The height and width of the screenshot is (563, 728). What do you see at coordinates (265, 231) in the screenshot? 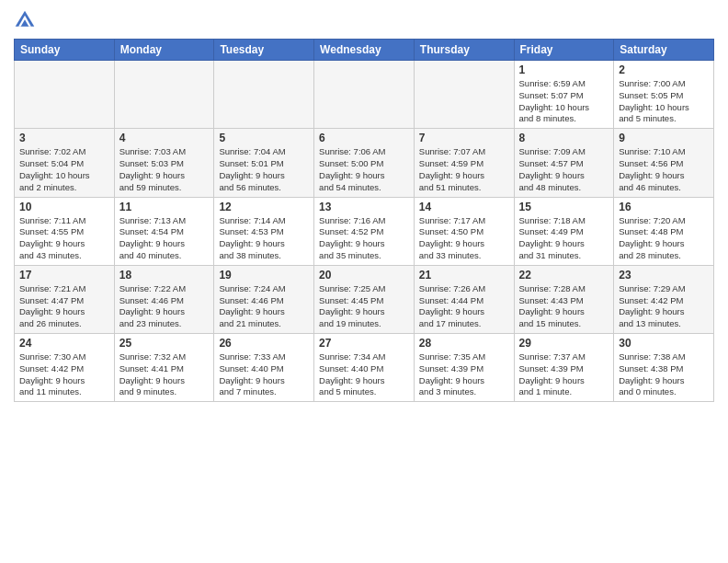
I see `calendar-cell: 12Sunrise: 7:14 AM Sunset: 4:53 PM Dayli…` at bounding box center [265, 231].